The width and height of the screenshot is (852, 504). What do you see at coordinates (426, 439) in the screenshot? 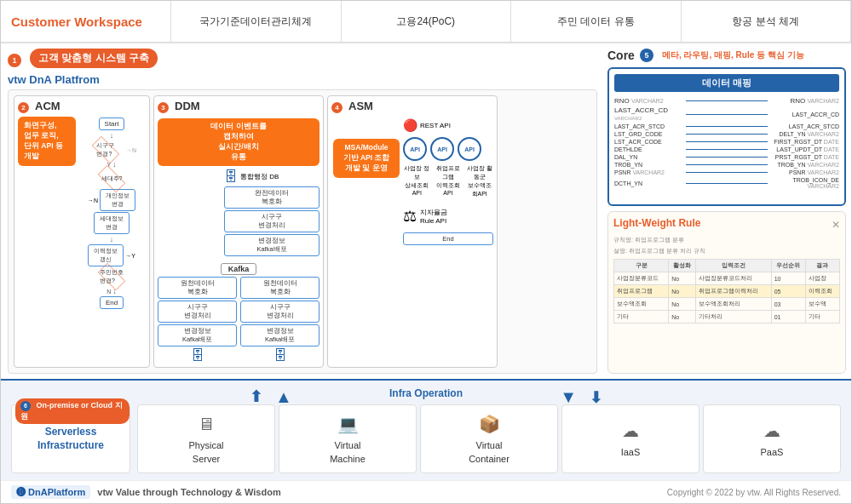
I see `infra-items: 6 On-premise or Cloud 지원 Serverless Infr…` at bounding box center [426, 439].